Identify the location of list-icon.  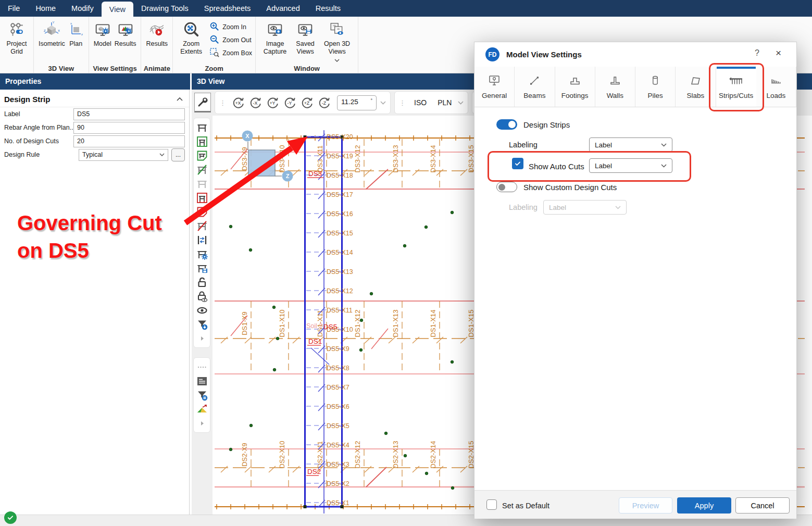
(202, 381).